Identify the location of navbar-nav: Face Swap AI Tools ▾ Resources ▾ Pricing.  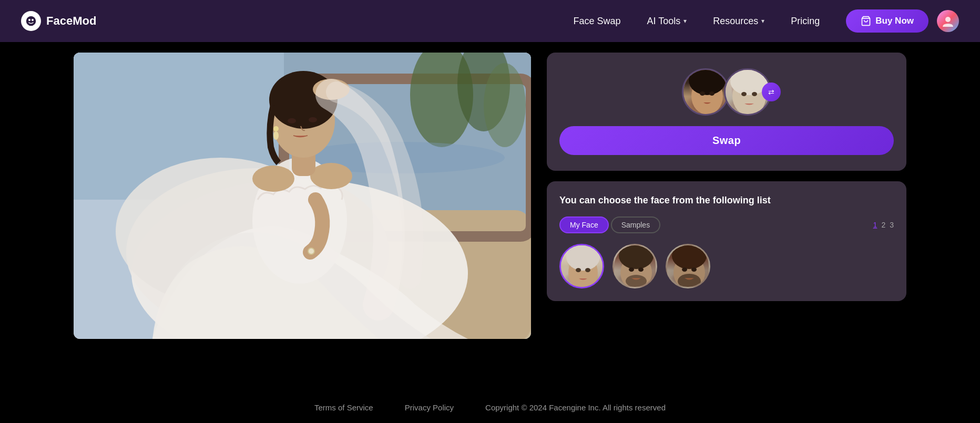
(696, 21).